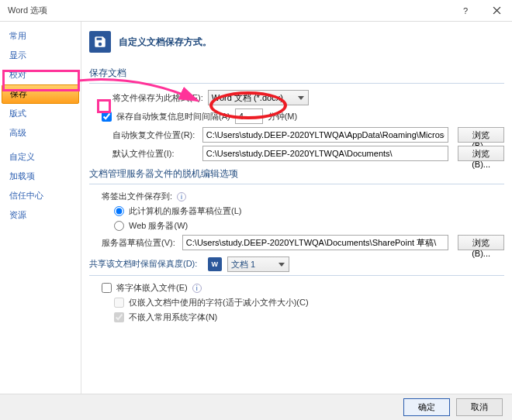 This screenshot has height=420, width=512. Describe the element at coordinates (481, 153) in the screenshot. I see `default-browse-button: 浏览(B)...` at that location.